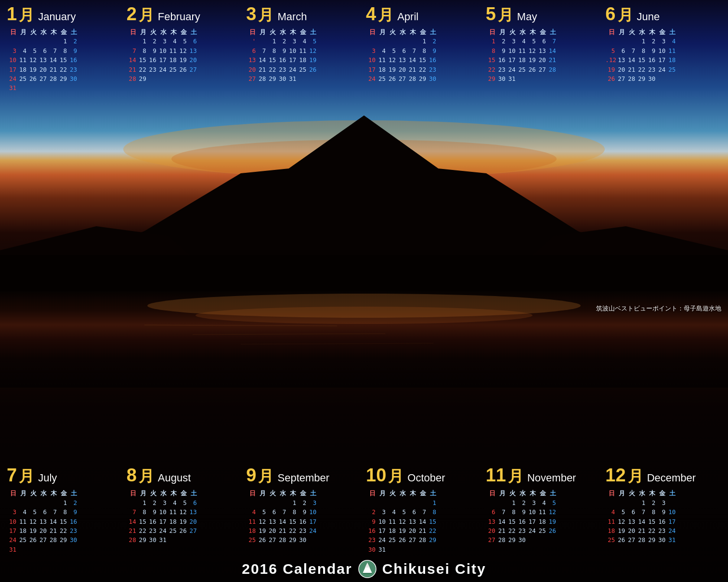 The width and height of the screenshot is (728, 582). What do you see at coordinates (12, 60) in the screenshot?
I see `cal-day-cell: 10` at bounding box center [12, 60].